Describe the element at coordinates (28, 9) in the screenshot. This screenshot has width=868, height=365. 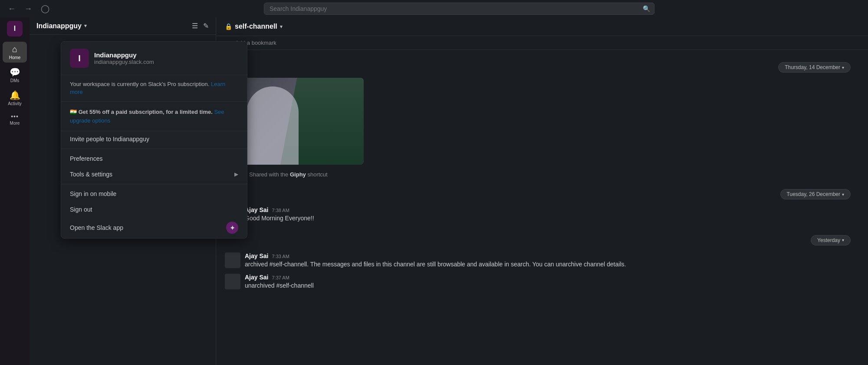
I see `forward-button: →` at that location.